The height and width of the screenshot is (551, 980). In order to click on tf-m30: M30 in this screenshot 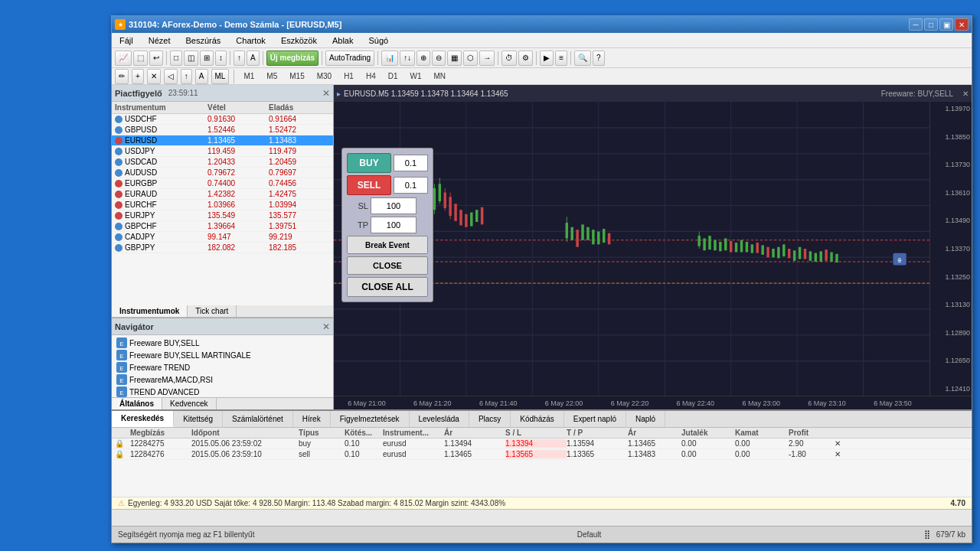, I will do `click(325, 77)`.